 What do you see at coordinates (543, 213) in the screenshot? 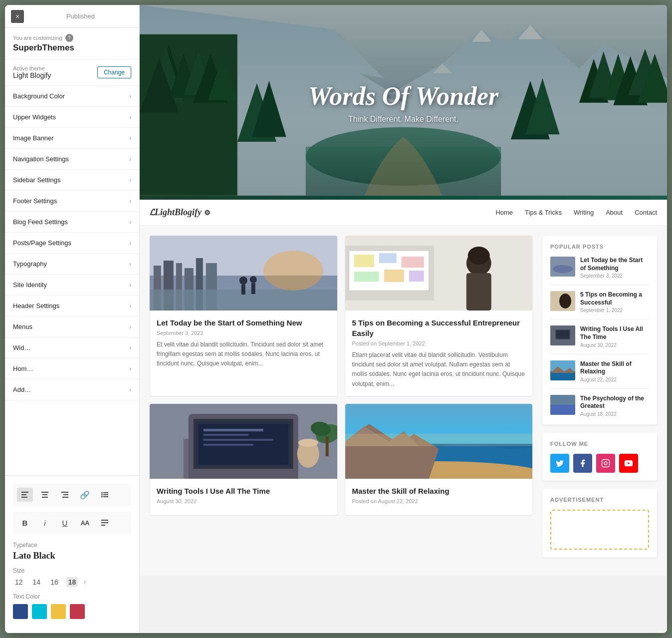
I see `nav-tips-tricks: Tips & Tricks` at bounding box center [543, 213].